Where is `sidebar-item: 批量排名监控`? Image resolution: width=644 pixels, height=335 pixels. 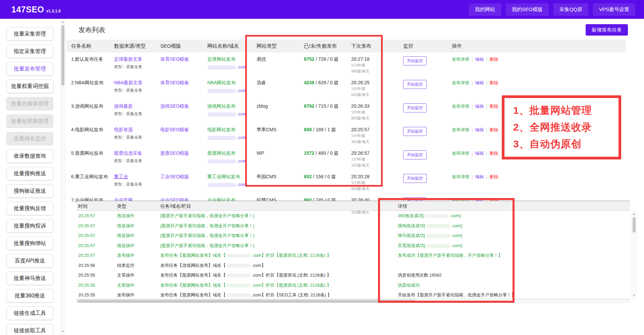 sidebar-item: 批量排名监控 is located at coordinates (30, 139).